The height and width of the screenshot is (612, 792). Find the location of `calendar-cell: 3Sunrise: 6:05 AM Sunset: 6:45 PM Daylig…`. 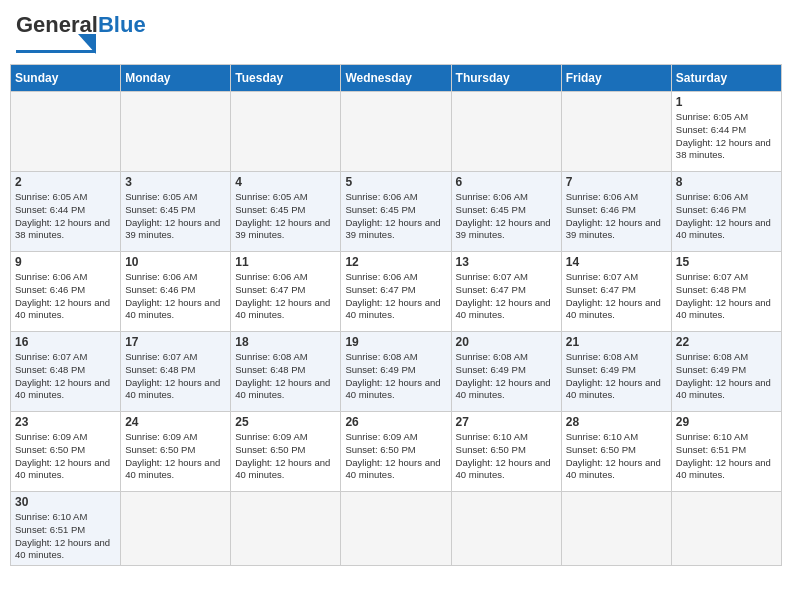

calendar-cell: 3Sunrise: 6:05 AM Sunset: 6:45 PM Daylig… is located at coordinates (176, 212).